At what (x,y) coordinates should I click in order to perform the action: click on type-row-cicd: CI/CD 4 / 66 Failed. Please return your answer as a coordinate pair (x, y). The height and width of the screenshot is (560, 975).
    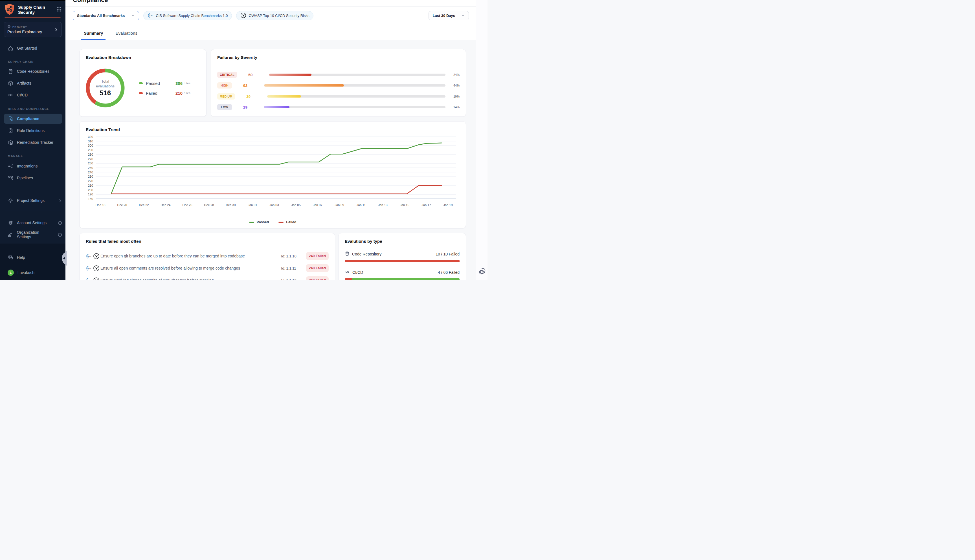
    Looking at the image, I should click on (402, 275).